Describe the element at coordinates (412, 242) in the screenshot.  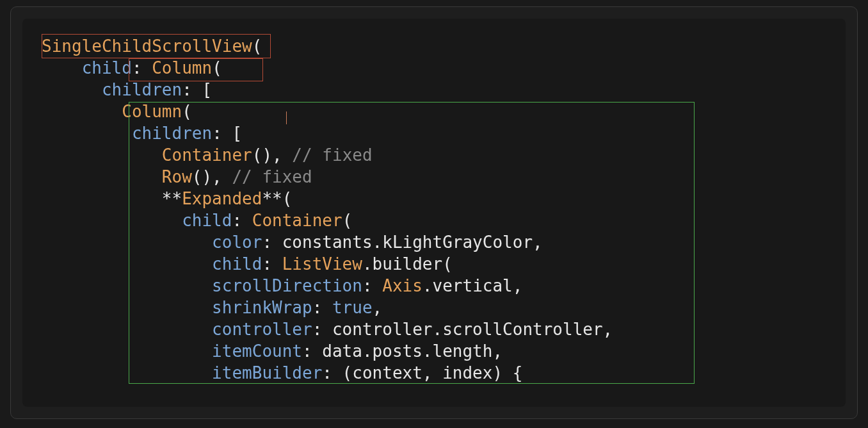
I see `code-token: constants.kLightGrayColor,` at that location.